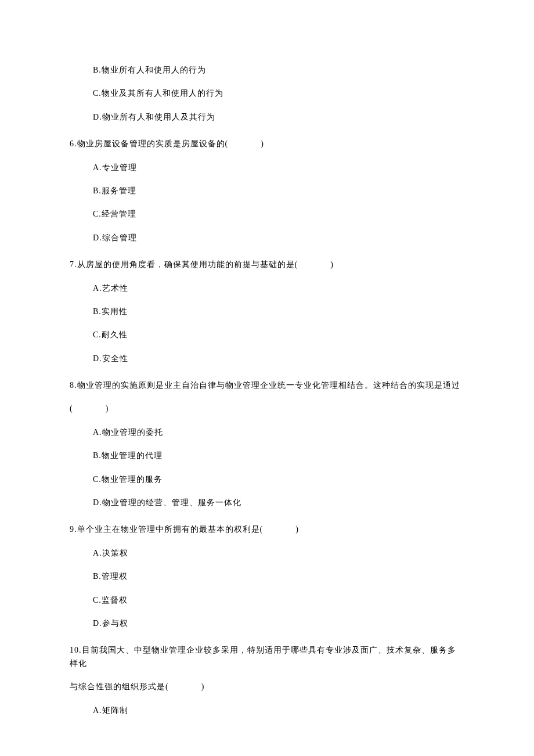 The height and width of the screenshot is (756, 534). I want to click on q7-option-b: B.实用性, so click(267, 312).